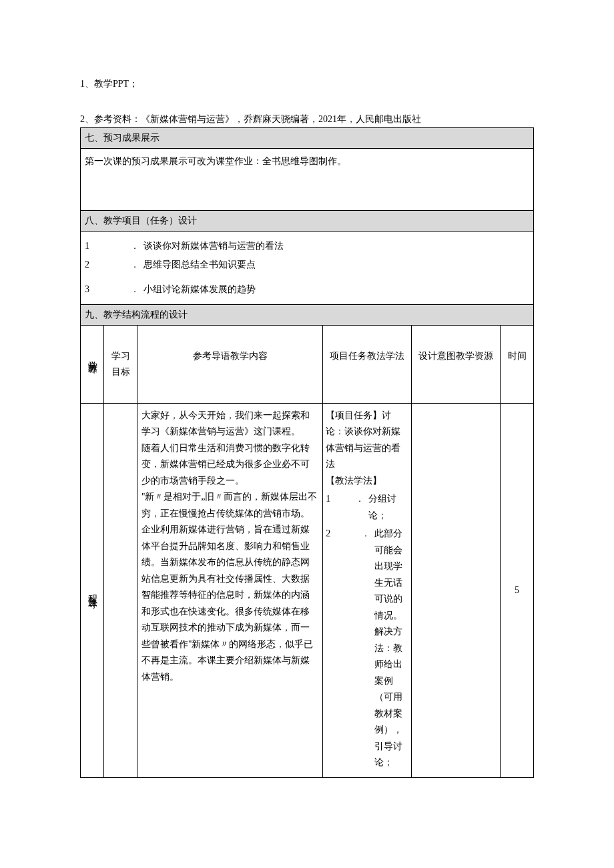 The image size is (614, 868). What do you see at coordinates (367, 440) in the screenshot?
I see `method-task: 【项目任务】讨论：谈谈你对新媒体营销与运营的看法` at bounding box center [367, 440].